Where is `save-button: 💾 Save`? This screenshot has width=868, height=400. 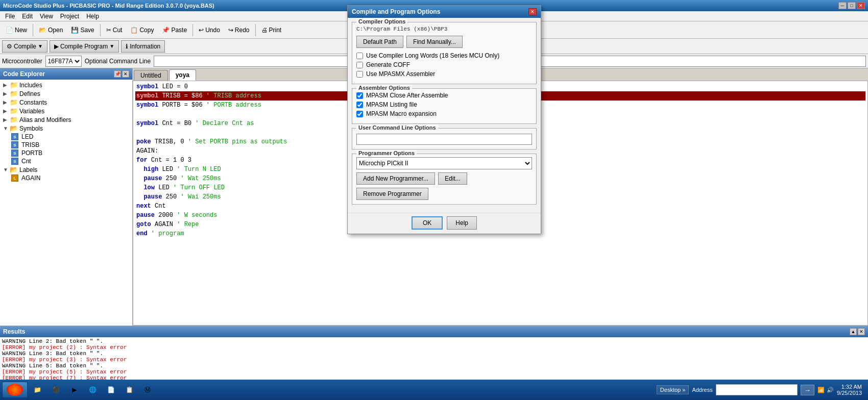
save-button: 💾 Save is located at coordinates (83, 30).